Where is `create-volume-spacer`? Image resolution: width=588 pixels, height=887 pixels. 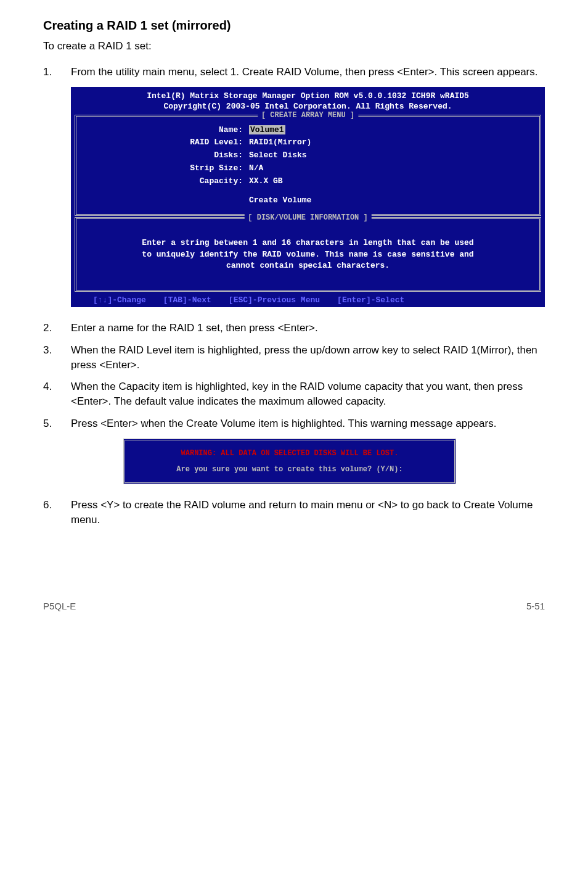
create-volume-spacer is located at coordinates (163, 201).